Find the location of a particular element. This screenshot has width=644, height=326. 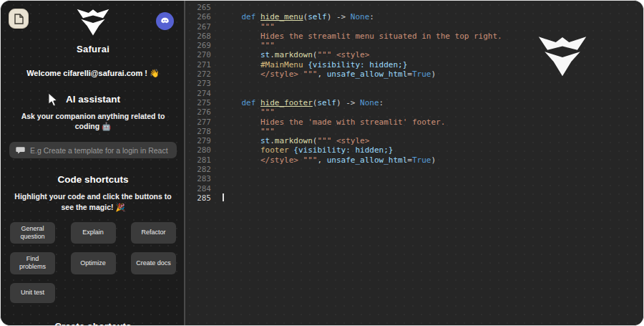

ai-assistant-subtext: Ask your companion anything related to c… is located at coordinates (93, 121).